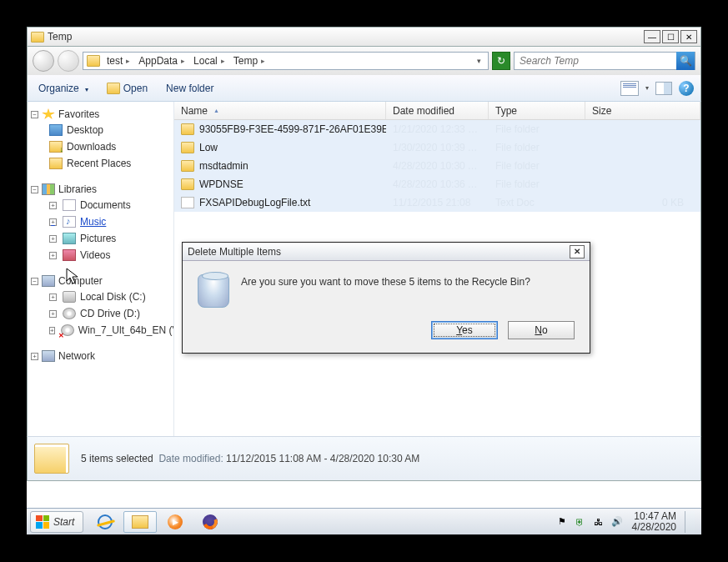 Image resolution: width=728 pixels, height=562 pixels. Describe the element at coordinates (437, 203) in the screenshot. I see `file-row: FXSAPIDebugLogFile.txt11/12/2015 21:08Te…` at that location.